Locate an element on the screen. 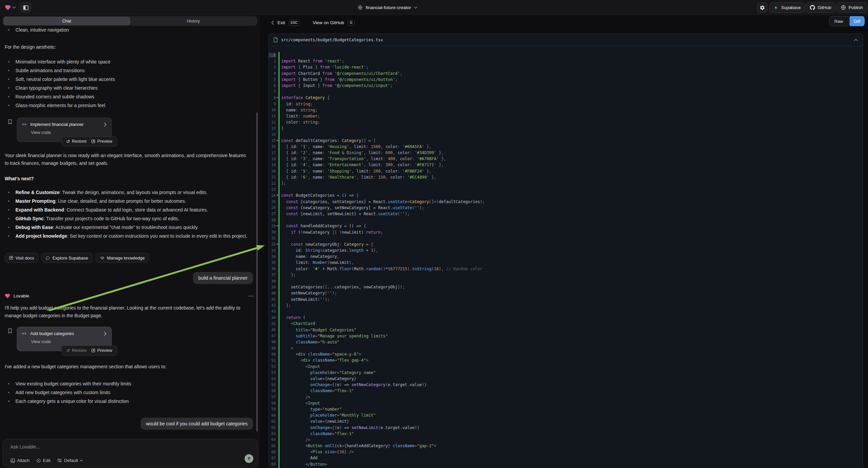 The image size is (868, 468). explore-supabase-button: Explore Supabase is located at coordinates (67, 258).